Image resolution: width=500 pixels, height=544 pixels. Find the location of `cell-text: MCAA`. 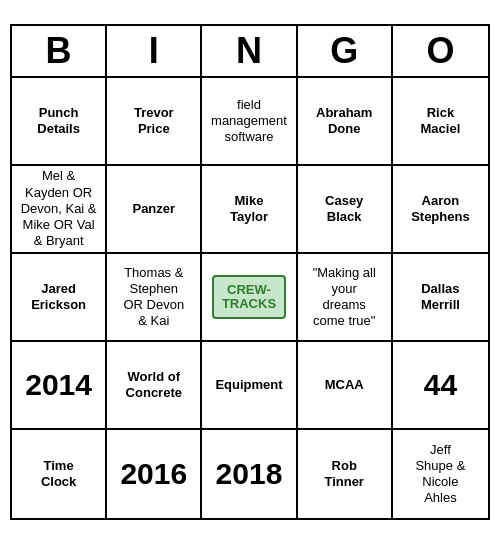

cell-text: MCAA is located at coordinates (344, 385).